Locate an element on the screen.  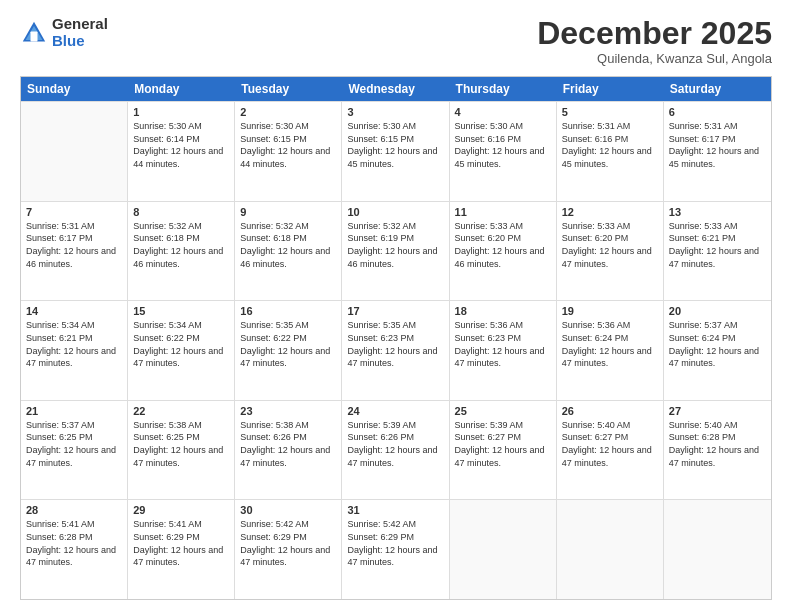
day-cell-31: 31Sunrise: 5:42 AMSunset: 6:29 PMDayligh… is located at coordinates (396, 550).